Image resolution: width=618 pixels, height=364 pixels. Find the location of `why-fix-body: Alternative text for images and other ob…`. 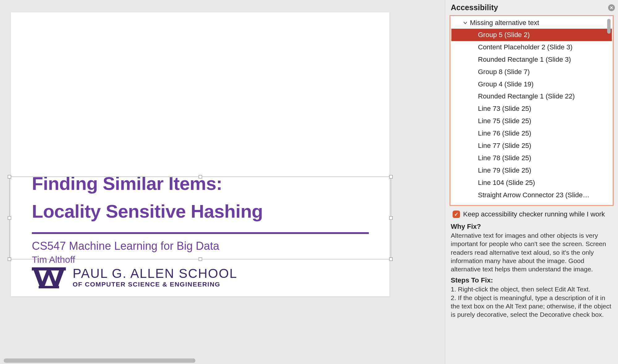

why-fix-body: Alternative text for images and other ob… is located at coordinates (532, 252).